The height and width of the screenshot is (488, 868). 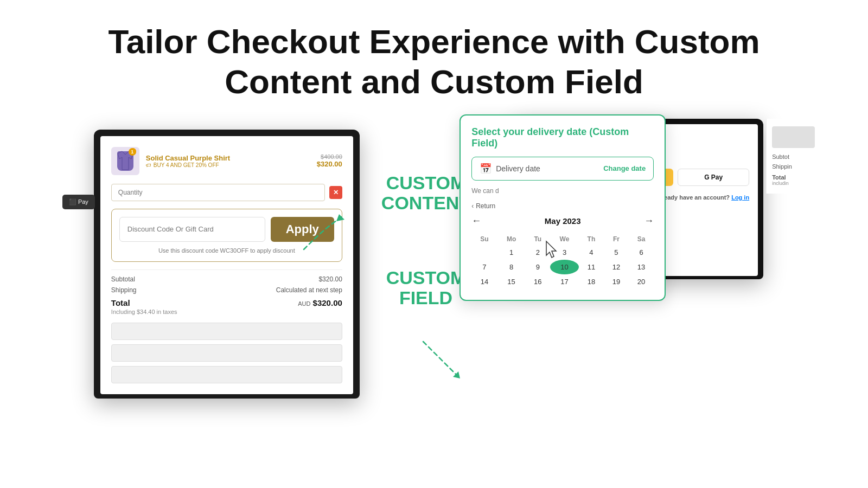 I want to click on cart-badge: 1, so click(x=132, y=152).